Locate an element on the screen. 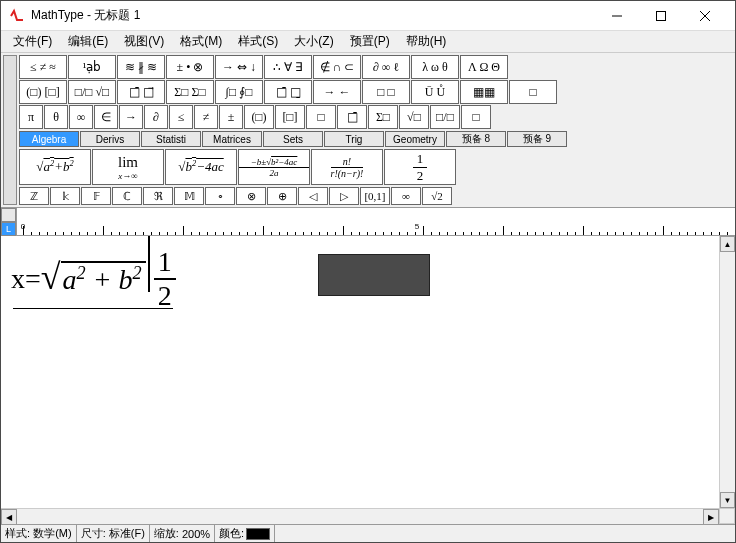 The image size is (736, 543). sym-Z: ℤ is located at coordinates (34, 196).